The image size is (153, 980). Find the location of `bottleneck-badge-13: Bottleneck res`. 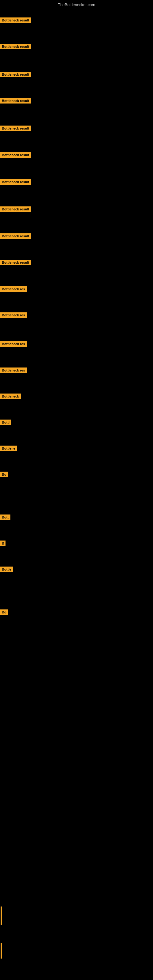

bottleneck-badge-13: Bottleneck res is located at coordinates (14, 344).